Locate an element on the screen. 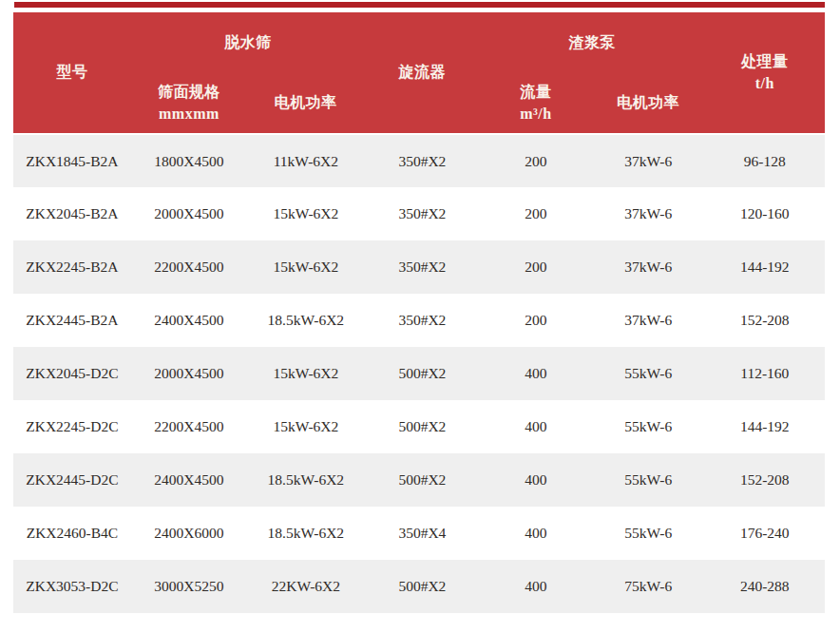  cell-model: ZKX2045-B2A is located at coordinates (72, 214).